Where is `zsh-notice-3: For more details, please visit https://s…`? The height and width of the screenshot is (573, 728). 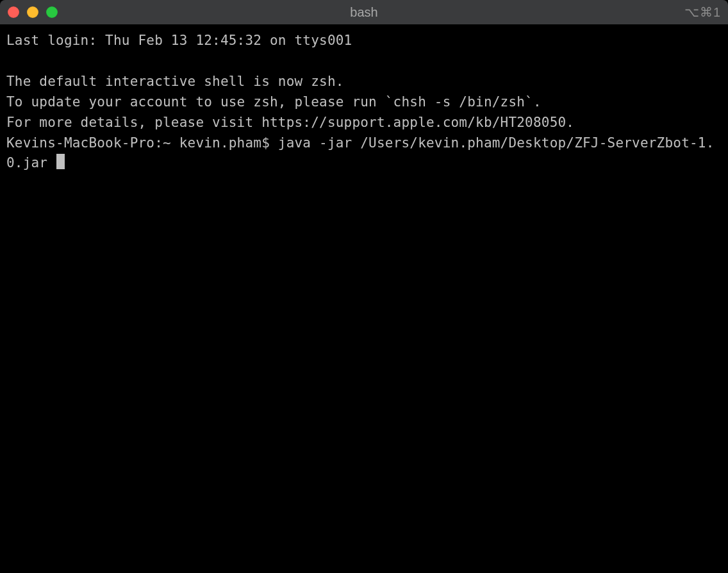 zsh-notice-3: For more details, please visit https://s… is located at coordinates (290, 122).